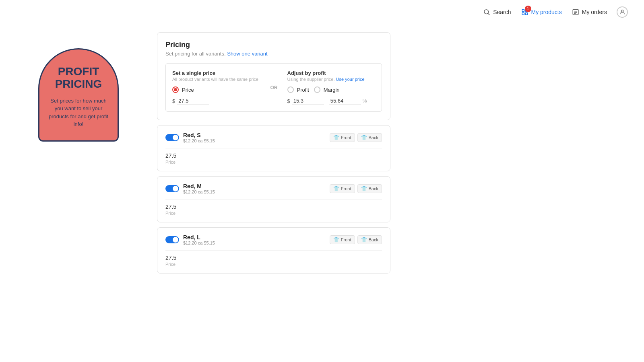  Describe the element at coordinates (332, 90) in the screenshot. I see `profit-margin-row: Profit Margin` at that location.